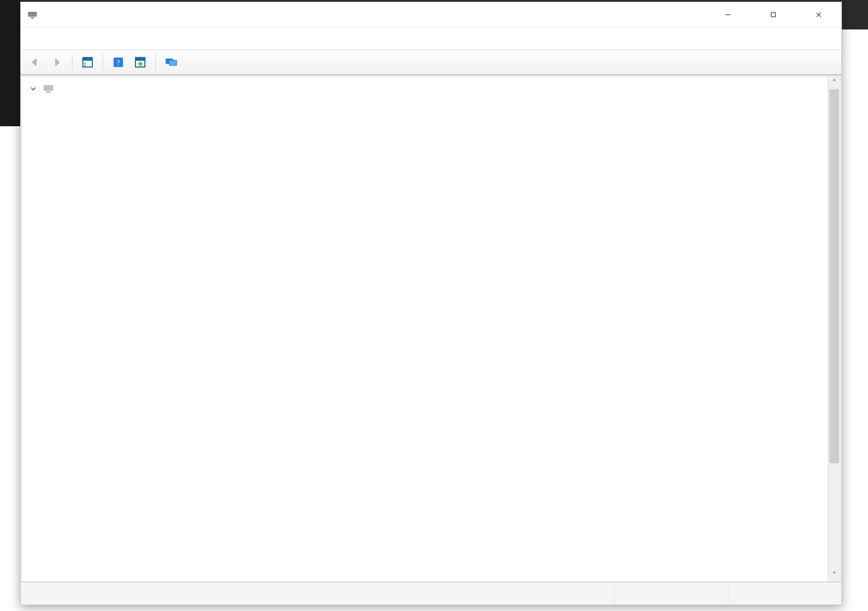 The height and width of the screenshot is (611, 868). I want to click on maximize-button, so click(773, 15).